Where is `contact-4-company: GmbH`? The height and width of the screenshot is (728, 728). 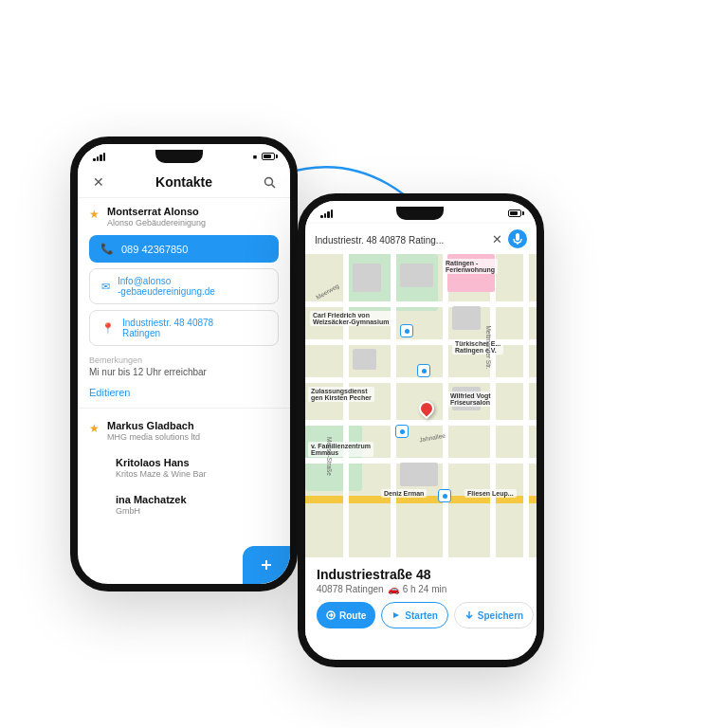
contact-4-company: GmbH is located at coordinates (197, 511).